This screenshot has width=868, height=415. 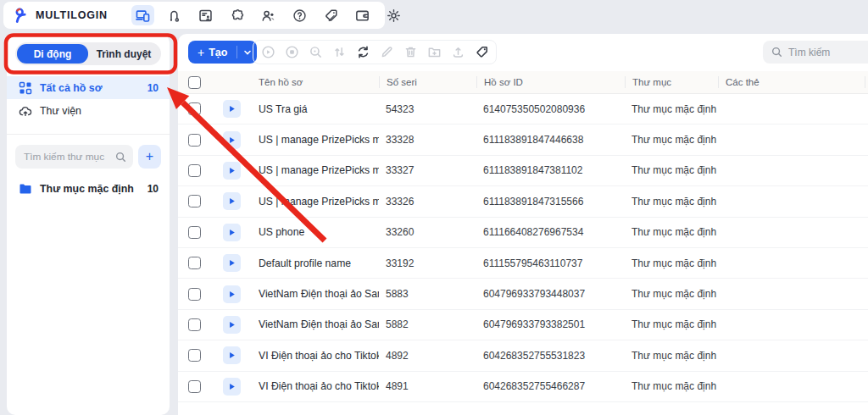 What do you see at coordinates (523, 294) in the screenshot?
I see `table-row: VietNam Điện thoại ảo SamS... 5883 60479…` at bounding box center [523, 294].